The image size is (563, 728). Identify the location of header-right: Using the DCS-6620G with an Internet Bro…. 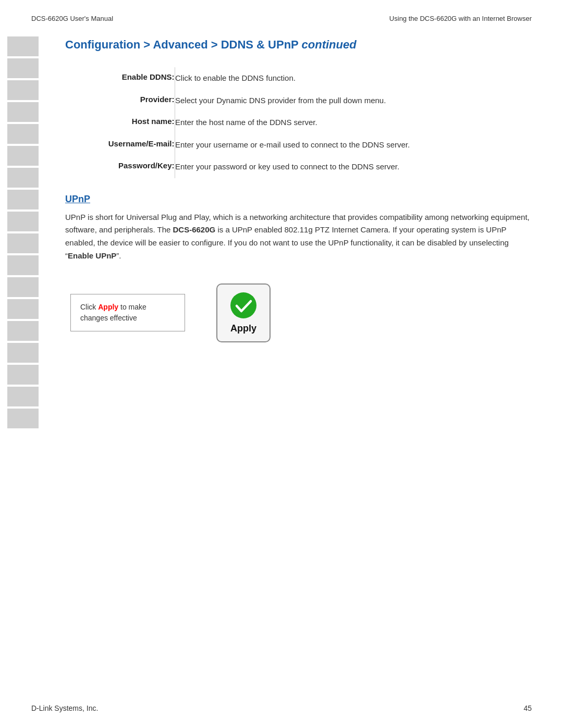
(461, 19).